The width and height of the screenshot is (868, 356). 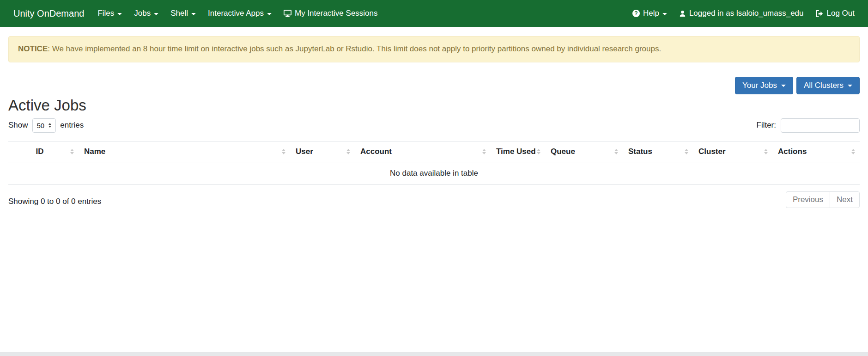 I want to click on your-jobs-label: Your Jobs, so click(x=759, y=86).